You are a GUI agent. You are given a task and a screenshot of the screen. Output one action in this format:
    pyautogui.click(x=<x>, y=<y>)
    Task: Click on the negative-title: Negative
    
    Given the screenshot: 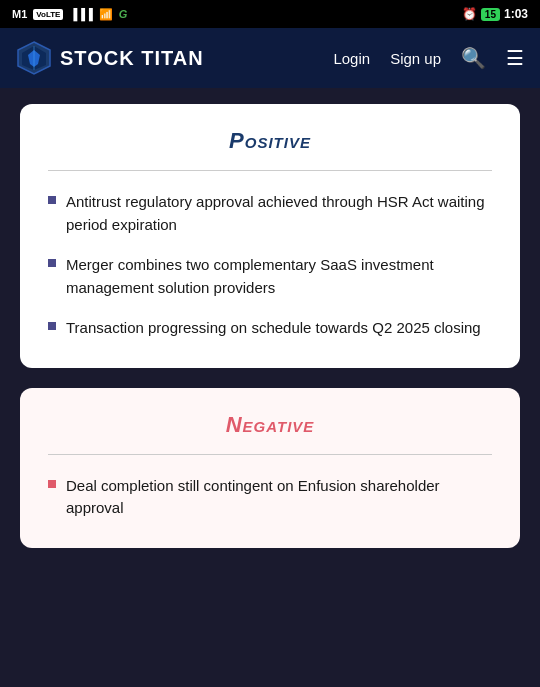 What is the action you would take?
    pyautogui.click(x=270, y=424)
    